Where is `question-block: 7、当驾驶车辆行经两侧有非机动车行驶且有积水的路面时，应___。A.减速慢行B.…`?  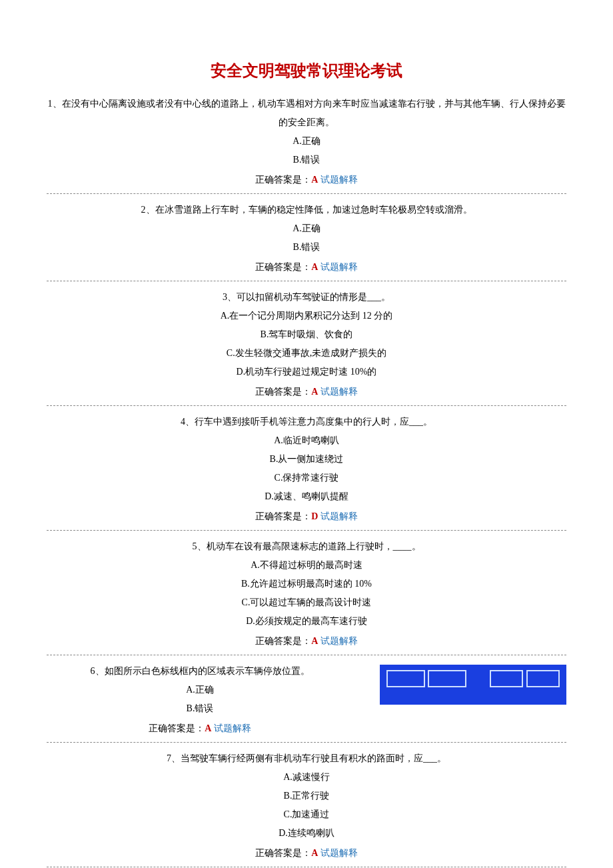
question-block: 7、当驾驶车辆行经两侧有非机动车行驶且有积水的路面时，应___。A.减速慢行B.… is located at coordinates (306, 806).